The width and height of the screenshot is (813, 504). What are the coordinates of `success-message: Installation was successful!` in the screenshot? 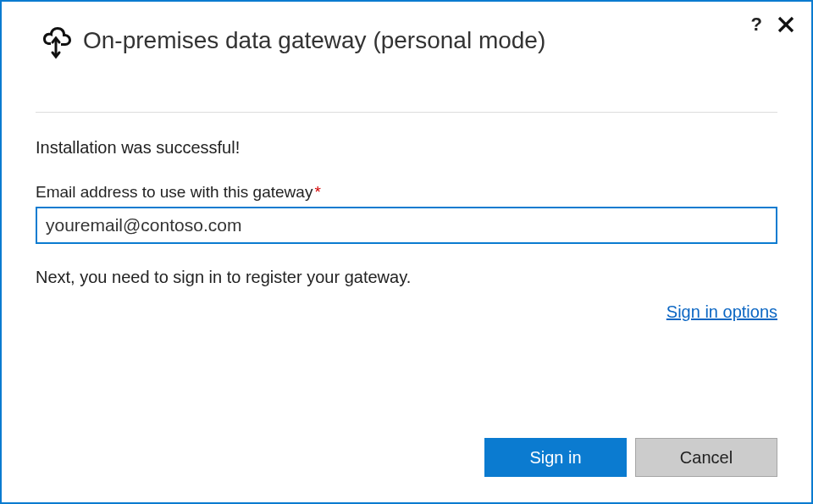 It's located at (406, 147).